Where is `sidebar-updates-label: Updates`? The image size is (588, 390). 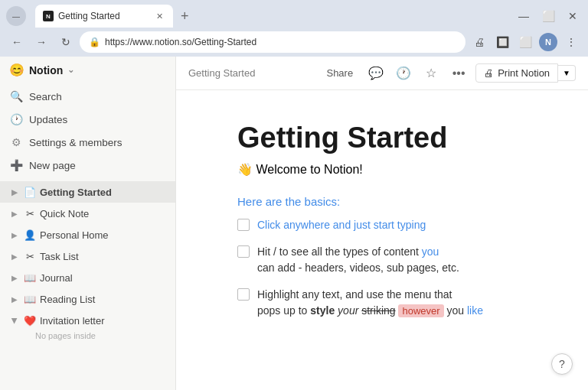
sidebar-updates-label: Updates is located at coordinates (48, 119).